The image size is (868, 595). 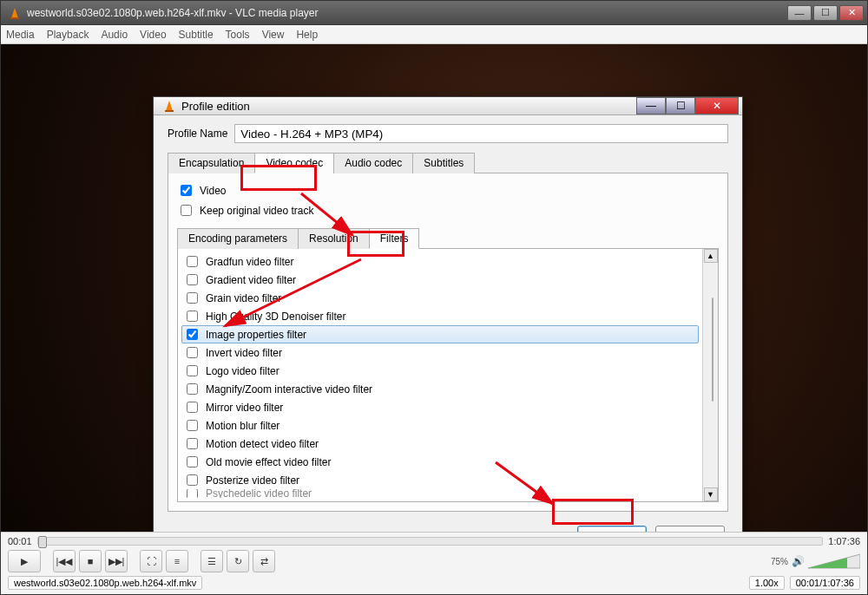 What do you see at coordinates (440, 262) in the screenshot?
I see `filter-item: Gradfun video filter` at bounding box center [440, 262].